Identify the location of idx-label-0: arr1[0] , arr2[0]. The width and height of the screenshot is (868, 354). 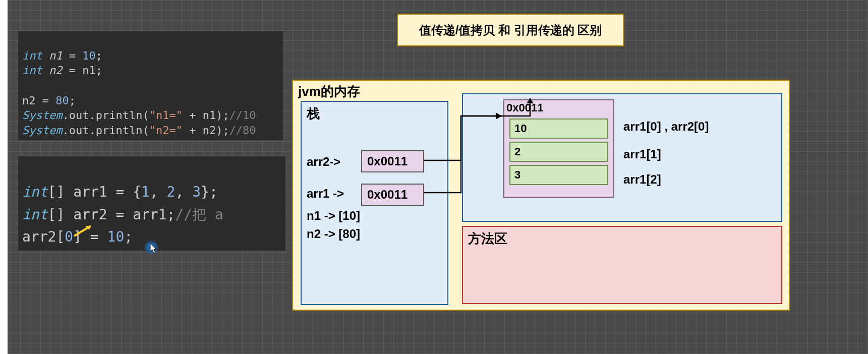
(666, 127).